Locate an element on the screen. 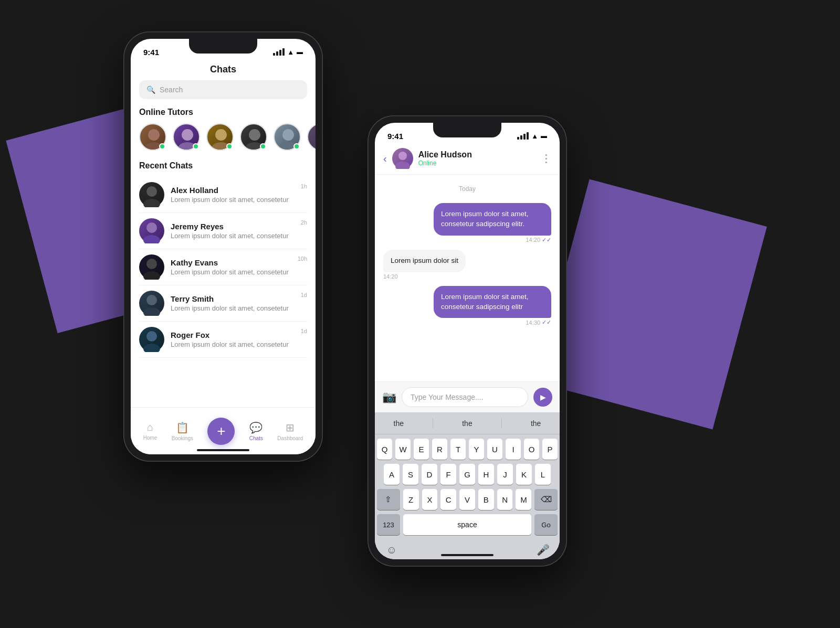  recent-chats-list: Alex Holland Lorem ipsum dolor sit amet,… is located at coordinates (223, 268).